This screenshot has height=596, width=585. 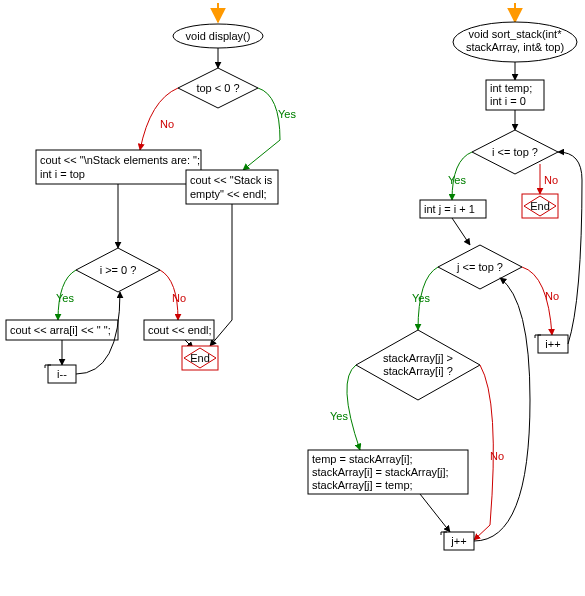 What do you see at coordinates (228, 194) in the screenshot?
I see `stmt-stack-empty-l2: empty" << endl;` at bounding box center [228, 194].